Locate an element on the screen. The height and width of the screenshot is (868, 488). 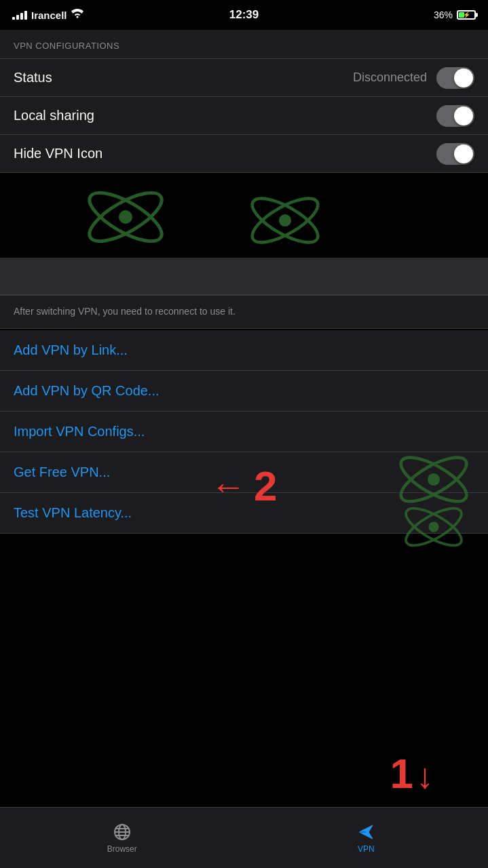
status-toggle is located at coordinates (455, 78).